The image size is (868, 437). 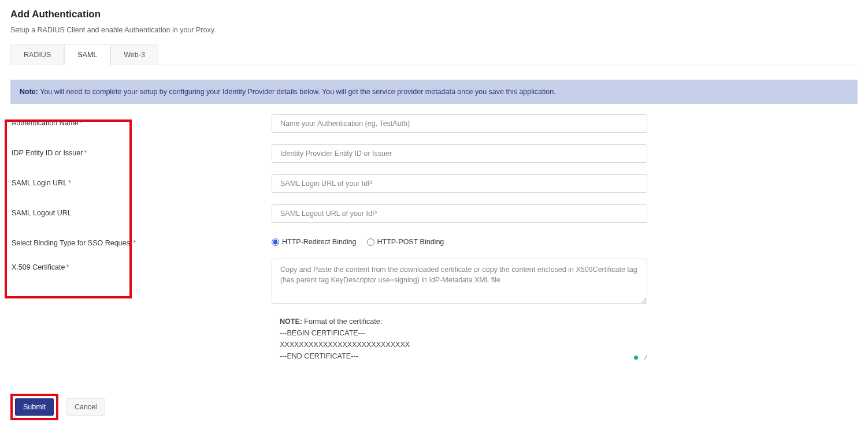 What do you see at coordinates (86, 407) in the screenshot?
I see `cancel-button: Cancel` at bounding box center [86, 407].